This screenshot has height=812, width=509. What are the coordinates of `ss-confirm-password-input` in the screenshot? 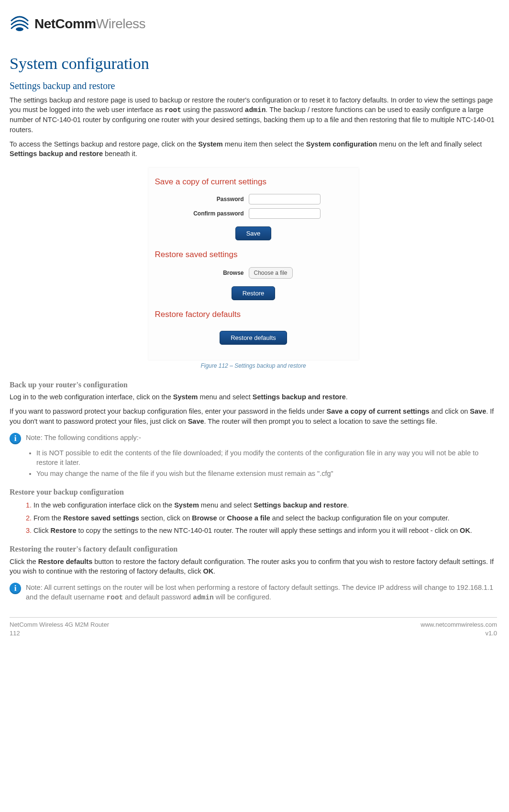 It's located at (285, 214).